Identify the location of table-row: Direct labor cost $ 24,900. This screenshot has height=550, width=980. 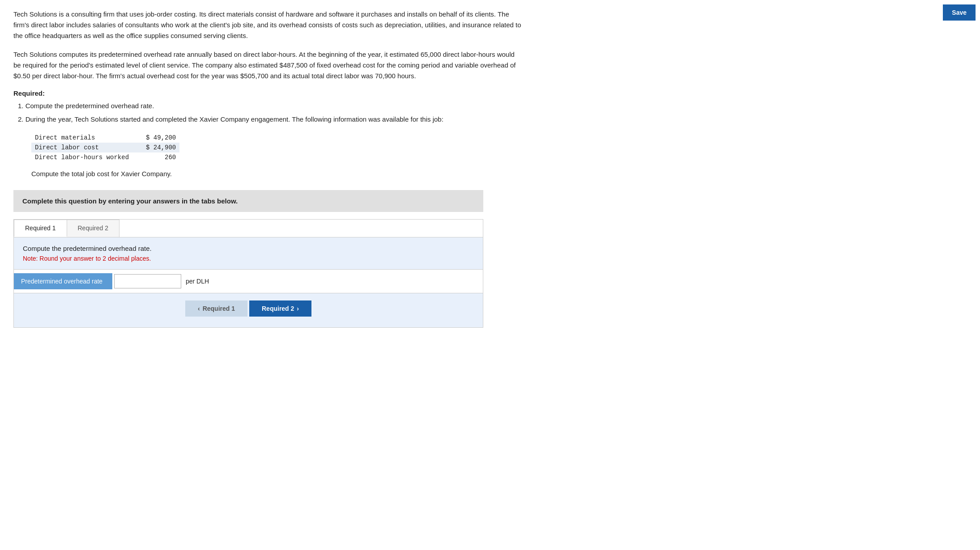
(106, 148).